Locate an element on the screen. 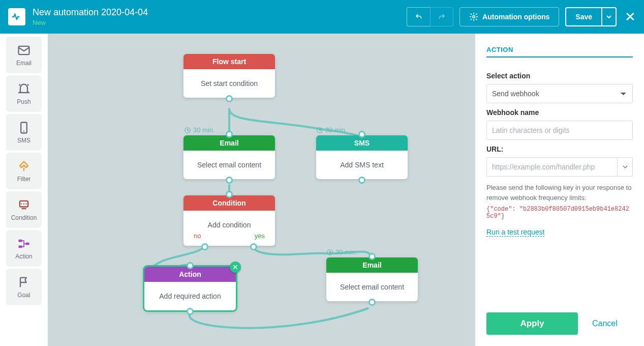  close-icon: ✕ is located at coordinates (630, 17).